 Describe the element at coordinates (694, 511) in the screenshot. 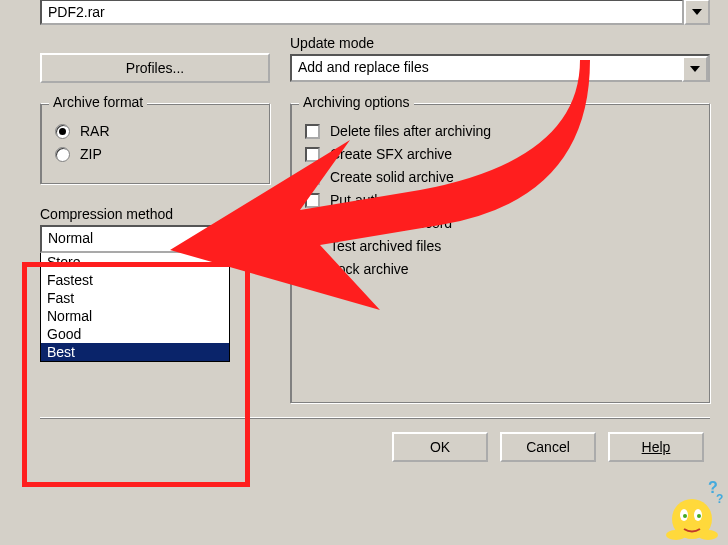

I see `thinking-emoji-icon: ? ?` at that location.